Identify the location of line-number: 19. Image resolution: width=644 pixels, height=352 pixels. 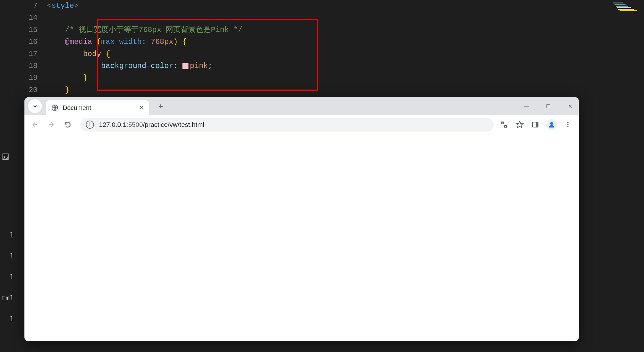
(36, 78).